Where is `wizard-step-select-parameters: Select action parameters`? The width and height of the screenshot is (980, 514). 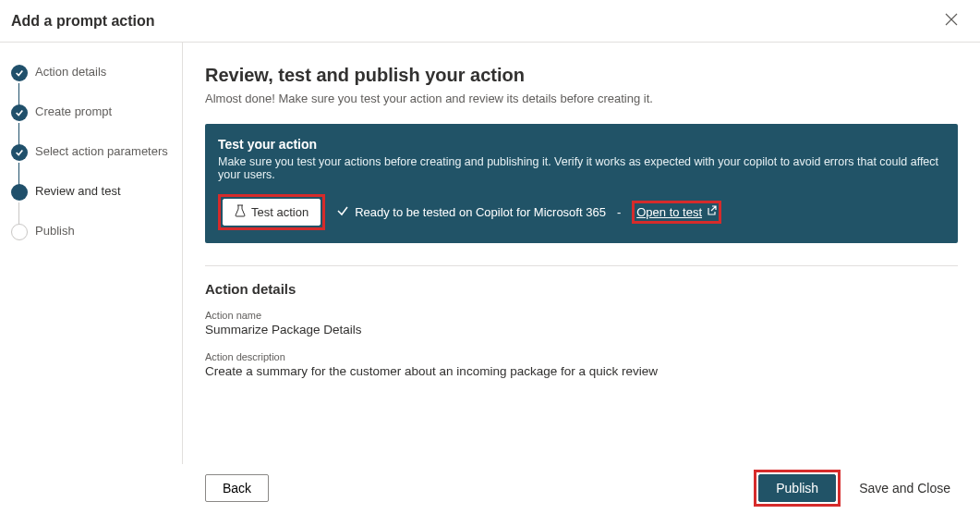 wizard-step-select-parameters: Select action parameters is located at coordinates (91, 152).